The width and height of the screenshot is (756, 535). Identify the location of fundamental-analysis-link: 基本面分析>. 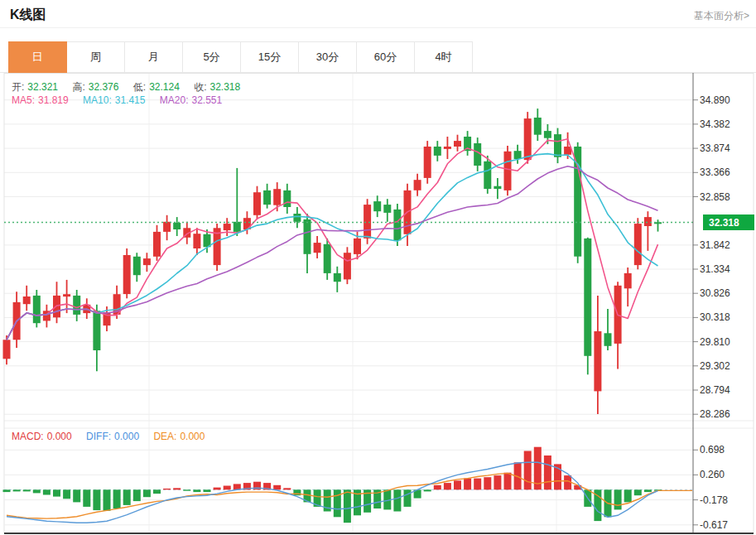
(722, 17).